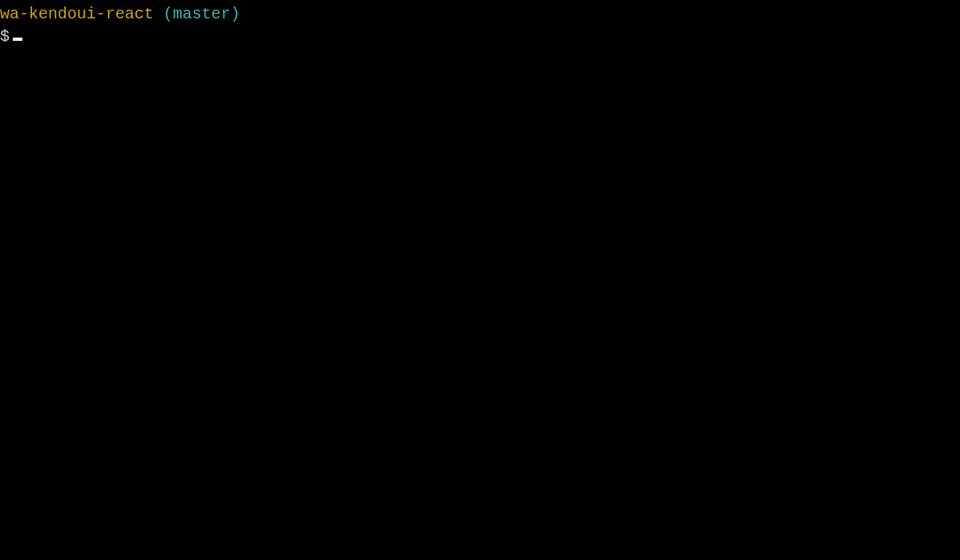 Image resolution: width=960 pixels, height=560 pixels. What do you see at coordinates (202, 14) in the screenshot?
I see `git-branch: master` at bounding box center [202, 14].